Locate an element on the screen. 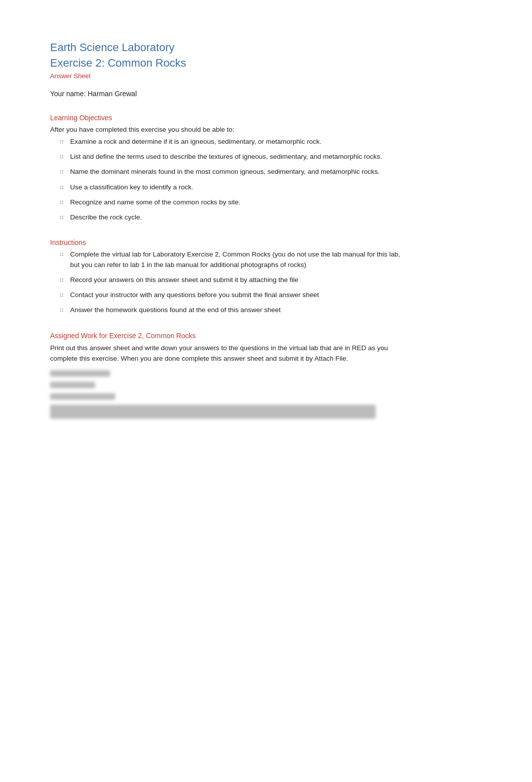 Image resolution: width=532 pixels, height=782 pixels. list-item: Use a classification key to identify a r… is located at coordinates (230, 187).